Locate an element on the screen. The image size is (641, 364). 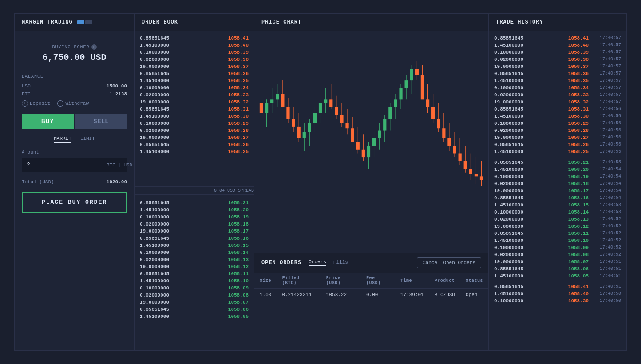
market-order-btn: MARKET is located at coordinates (63, 139).